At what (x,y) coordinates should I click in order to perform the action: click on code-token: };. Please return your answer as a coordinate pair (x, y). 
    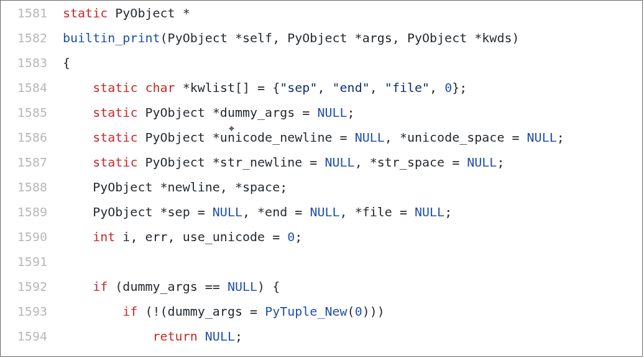
    Looking at the image, I should click on (459, 88).